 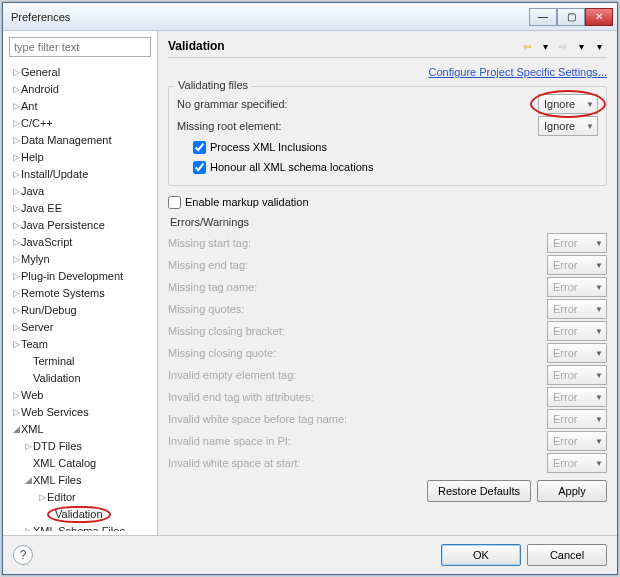 What do you see at coordinates (358, 265) in the screenshot?
I see `error-label: Missing end tag:` at bounding box center [358, 265].